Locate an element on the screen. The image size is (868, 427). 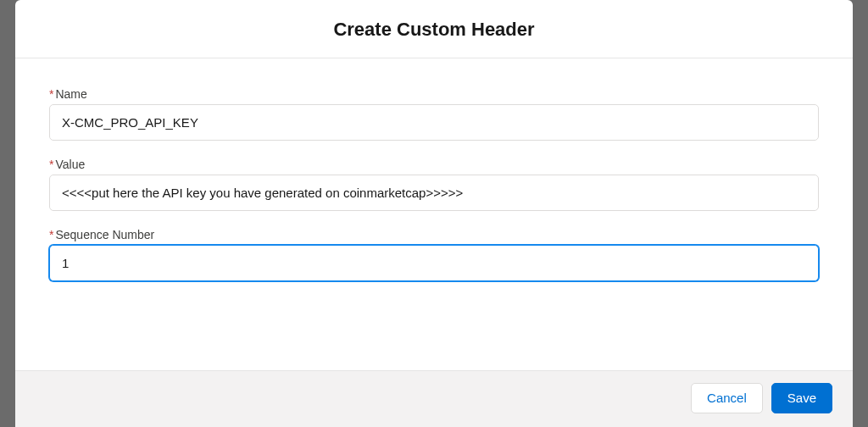
form-group-name: *Name is located at coordinates (434, 114).